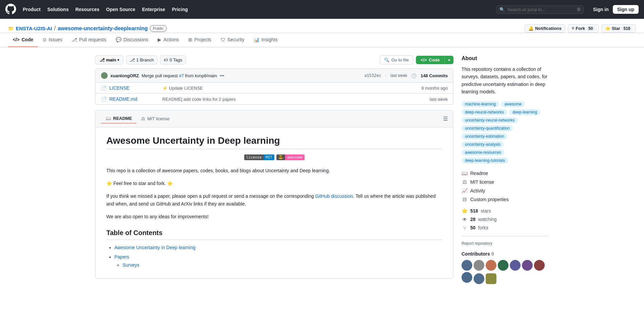  Describe the element at coordinates (531, 28) in the screenshot. I see `bell-icon: 🔔` at that location.